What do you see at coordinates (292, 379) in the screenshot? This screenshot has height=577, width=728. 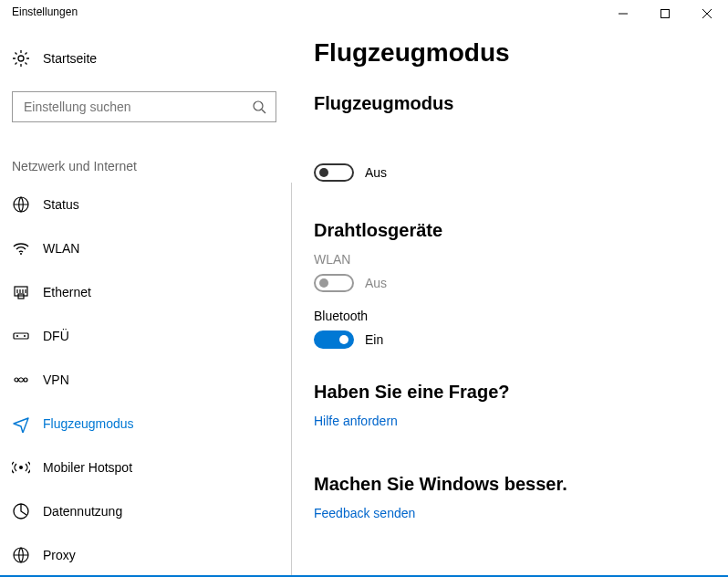 I see `nav-separator` at bounding box center [292, 379].